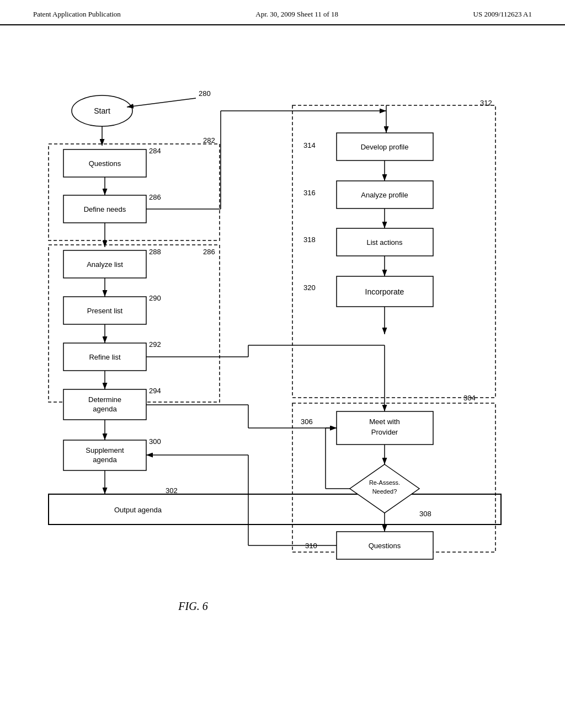  I want to click on label-320: 320, so click(310, 288).